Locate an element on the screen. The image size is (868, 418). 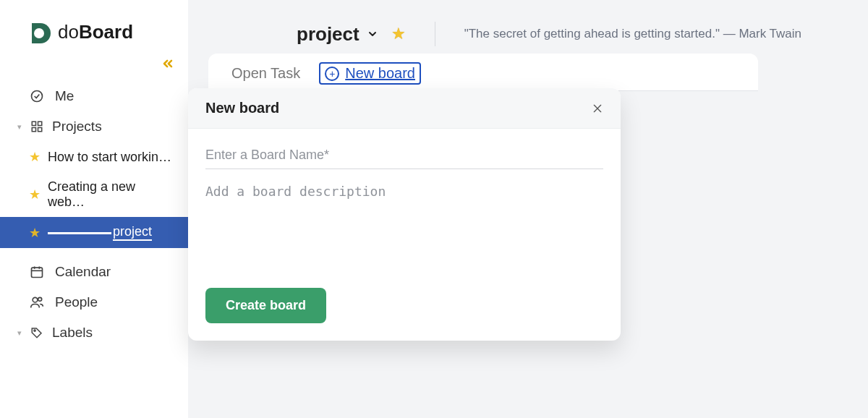
project-item-1: ★ Creating a new web… is located at coordinates (94, 195).